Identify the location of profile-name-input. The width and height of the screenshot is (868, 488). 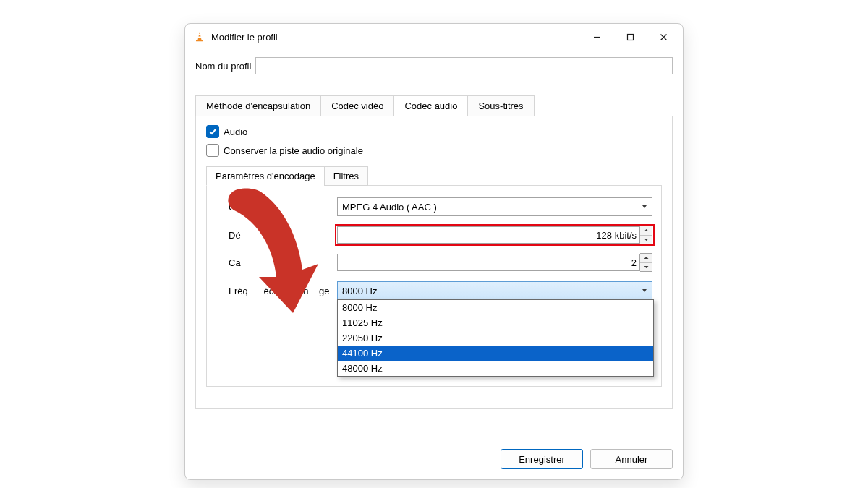
(464, 66).